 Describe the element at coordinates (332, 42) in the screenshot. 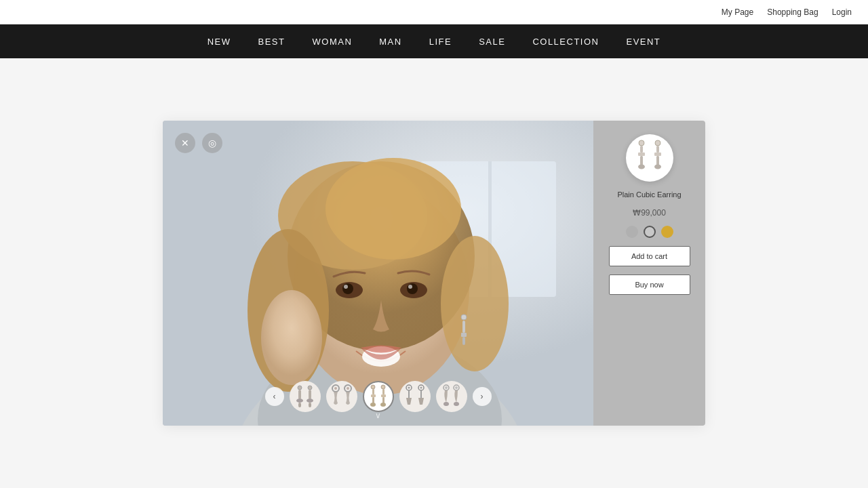

I see `nav-item-woman: WOMAN` at that location.